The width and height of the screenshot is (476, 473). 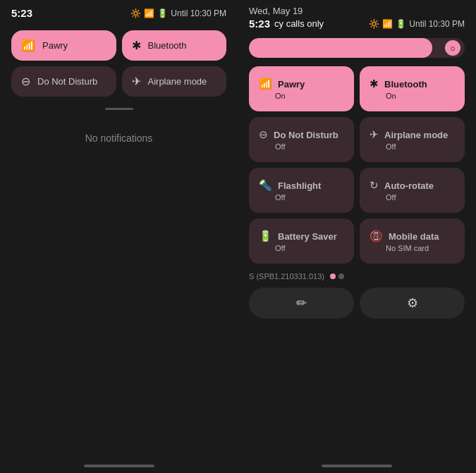 I want to click on brightness-icon: 🔆, so click(x=135, y=13).